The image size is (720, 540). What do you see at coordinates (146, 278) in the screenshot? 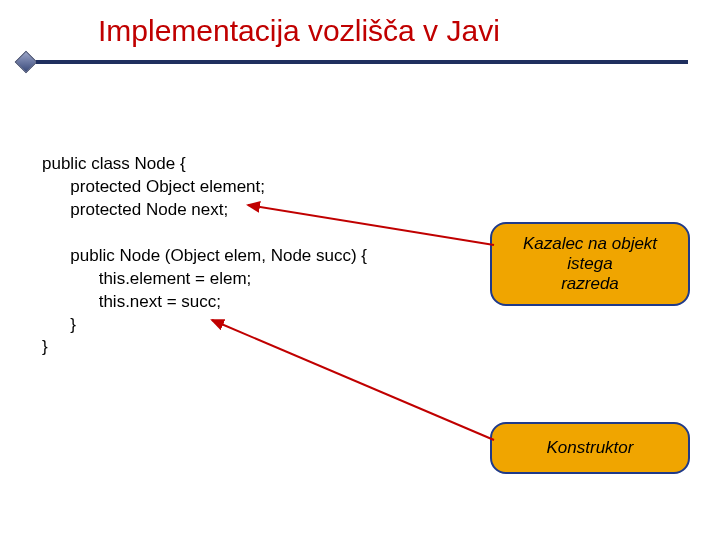
I see `code-line: this.element = elem;` at bounding box center [146, 278].